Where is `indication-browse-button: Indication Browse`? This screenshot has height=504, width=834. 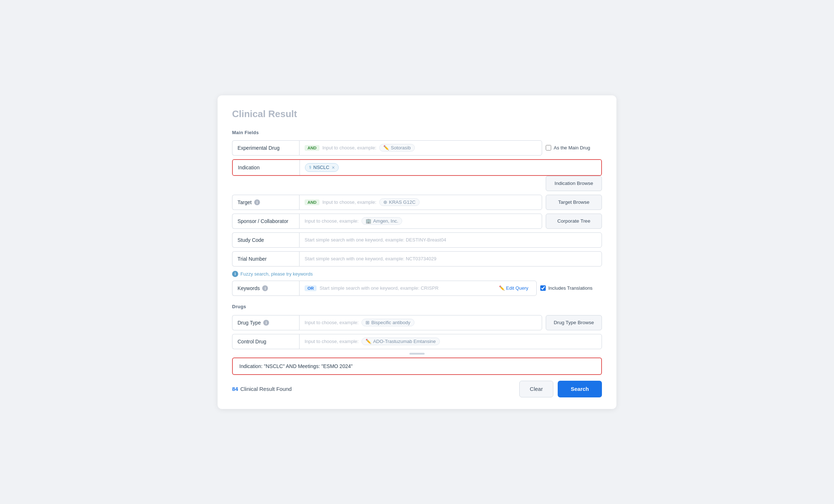
indication-browse-button: Indication Browse is located at coordinates (574, 183).